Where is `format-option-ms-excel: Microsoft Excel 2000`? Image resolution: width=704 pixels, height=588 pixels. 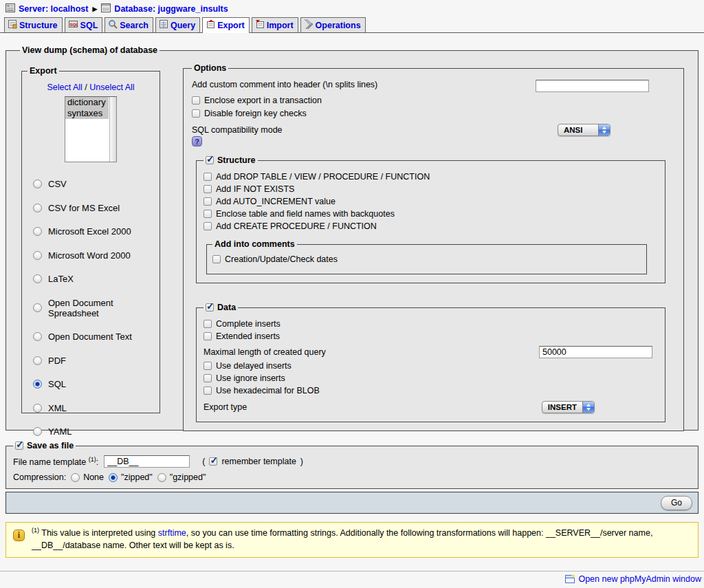 format-option-ms-excel: Microsoft Excel 2000 is located at coordinates (94, 231).